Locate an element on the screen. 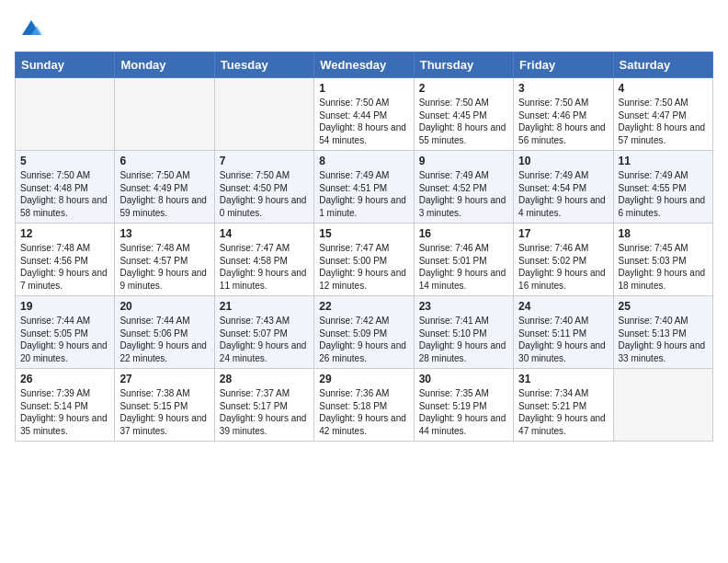 This screenshot has height=563, width=728. day-info: Sunrise: 7:41 AMSunset: 5:10 PMDaylight:… is located at coordinates (463, 339).